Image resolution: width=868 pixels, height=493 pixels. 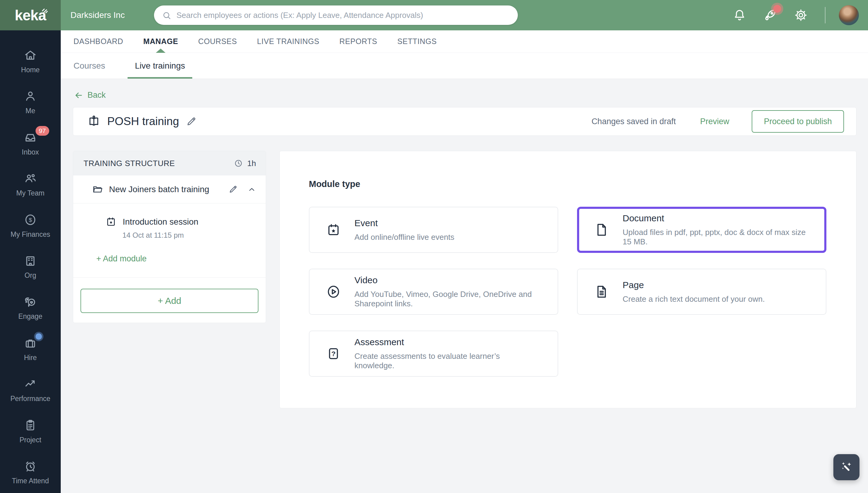 I want to click on sidebar-item-me: Me, so click(x=30, y=102).